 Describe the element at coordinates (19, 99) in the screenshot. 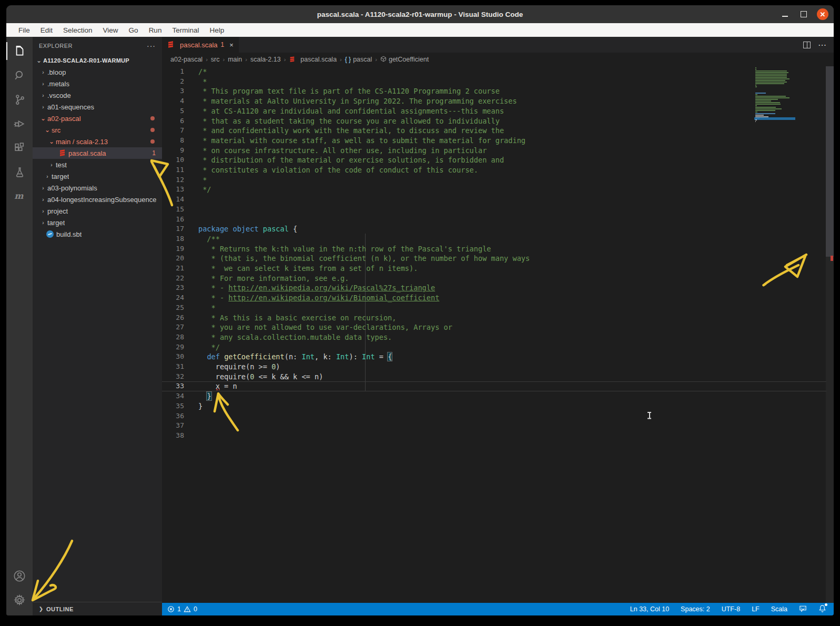

I see `source-control-icon` at that location.